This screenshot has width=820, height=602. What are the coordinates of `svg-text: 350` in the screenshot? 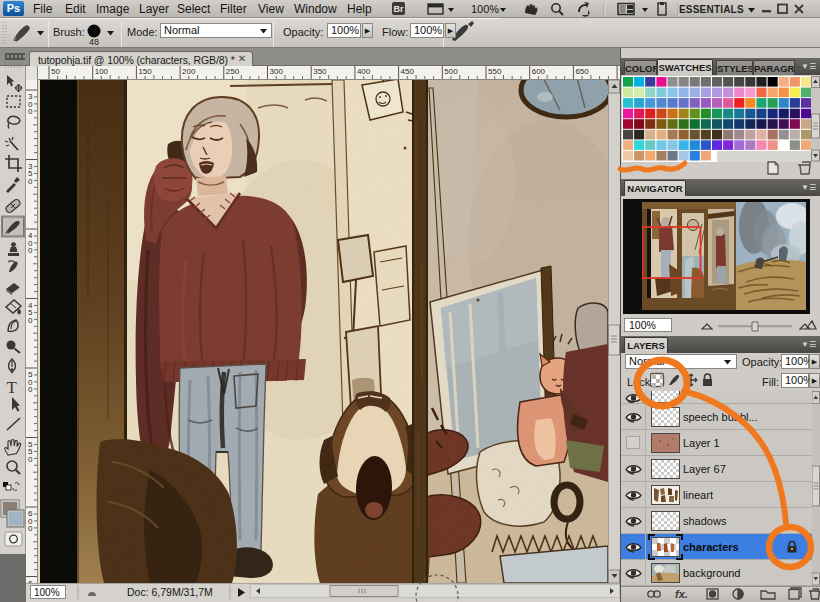 It's located at (320, 72).